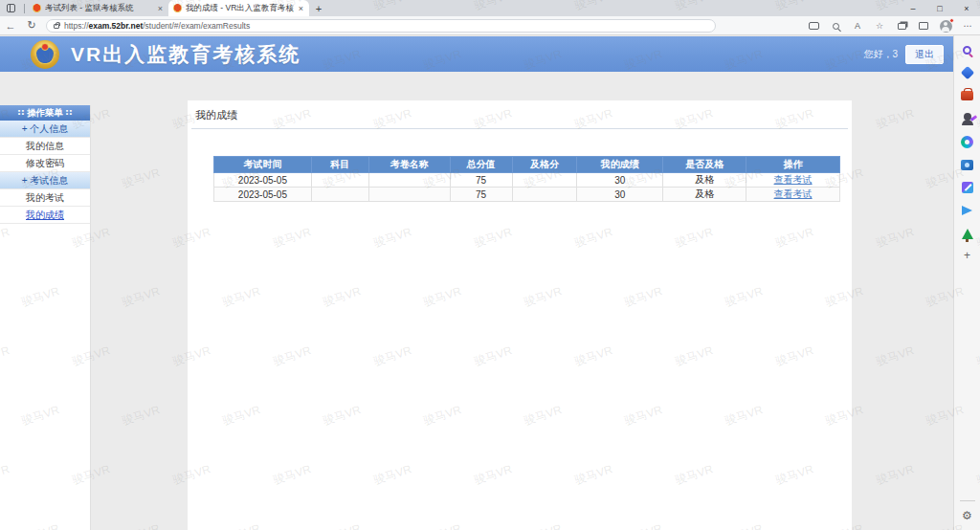 This screenshot has height=530, width=980. Describe the element at coordinates (263, 165) in the screenshot. I see `col-exam-time: 考试时间` at that location.